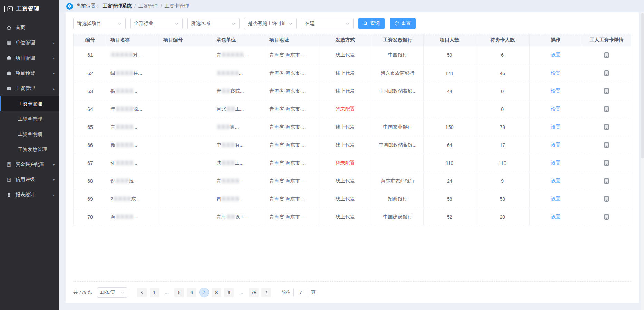 The width and height of the screenshot is (644, 310). Describe the element at coordinates (254, 292) in the screenshot. I see `page-button: 78` at that location.